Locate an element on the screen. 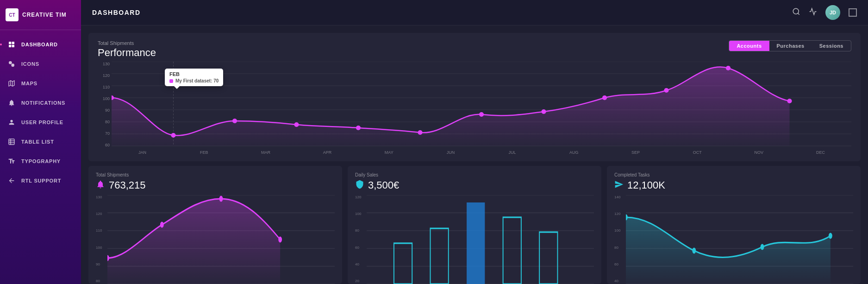 This screenshot has height=284, width=868. card-subtitle-2: Completed Tasks is located at coordinates (734, 175).